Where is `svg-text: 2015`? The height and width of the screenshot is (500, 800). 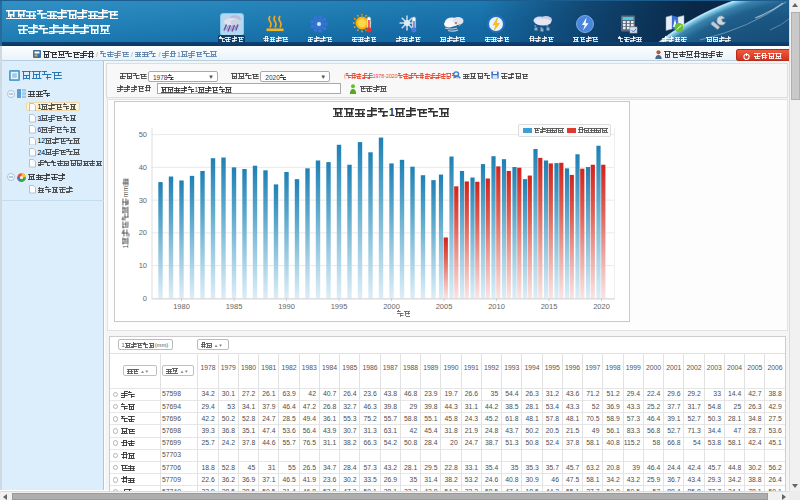
svg-text: 2015 is located at coordinates (550, 306).